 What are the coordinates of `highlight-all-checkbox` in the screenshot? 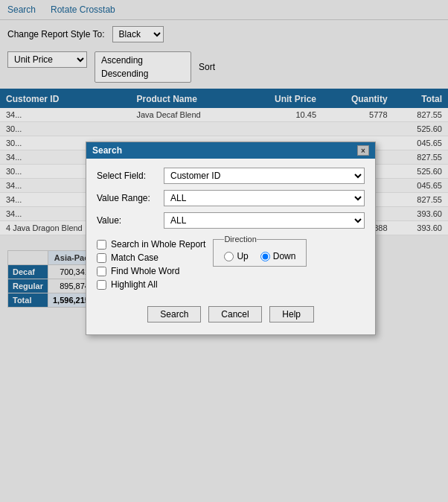 It's located at (101, 285).